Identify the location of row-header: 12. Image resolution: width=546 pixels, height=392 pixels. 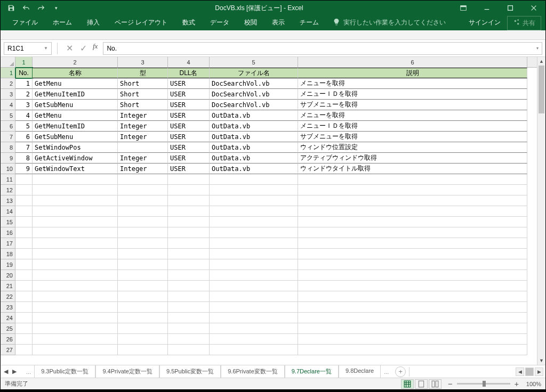
(8, 190).